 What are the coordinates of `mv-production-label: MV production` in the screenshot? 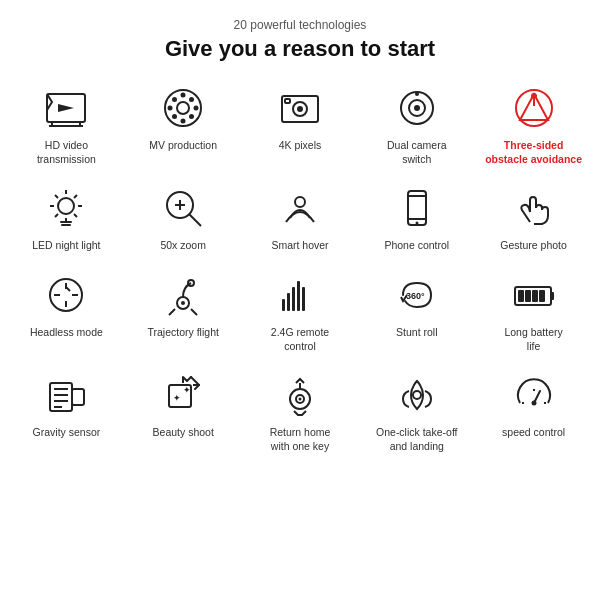 It's located at (183, 146).